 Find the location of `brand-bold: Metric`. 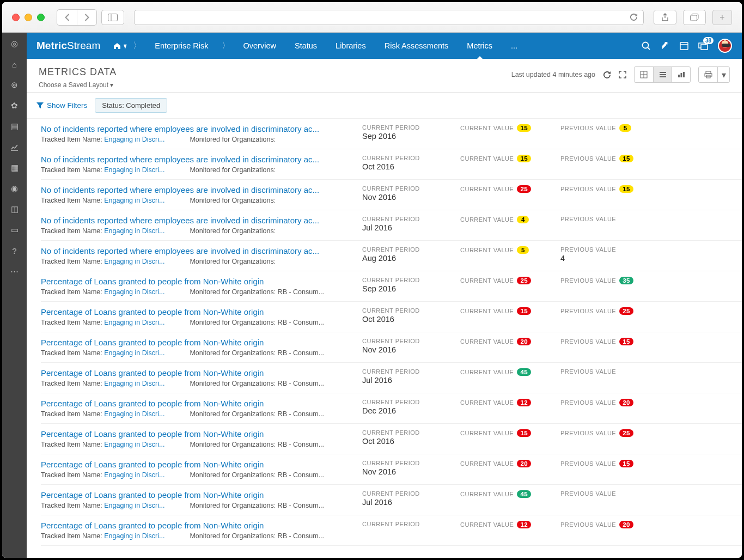

brand-bold: Metric is located at coordinates (52, 46).